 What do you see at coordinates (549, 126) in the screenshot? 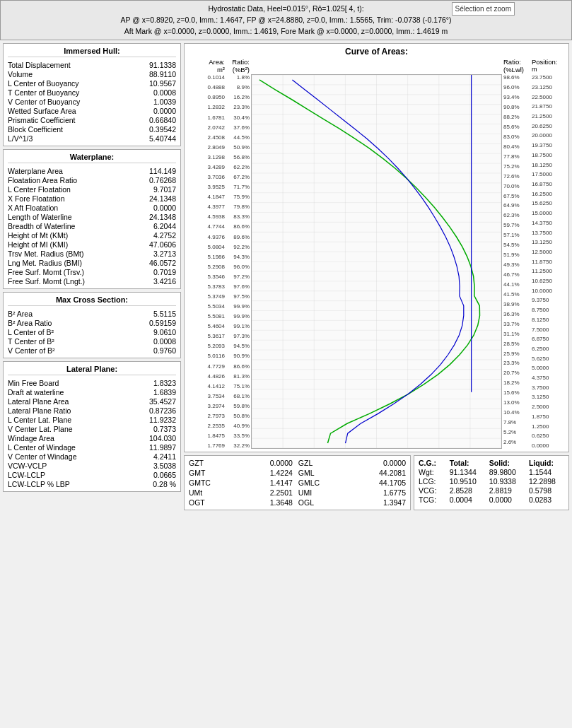
I see `list-item: 20.6250` at bounding box center [549, 126].